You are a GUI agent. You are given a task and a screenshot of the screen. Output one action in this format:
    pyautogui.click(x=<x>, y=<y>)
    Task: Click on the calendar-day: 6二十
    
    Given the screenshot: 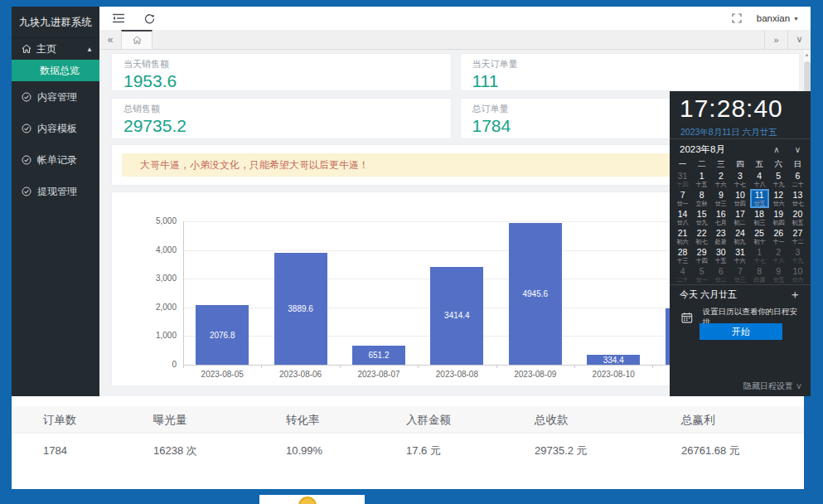 What is the action you would take?
    pyautogui.click(x=797, y=179)
    